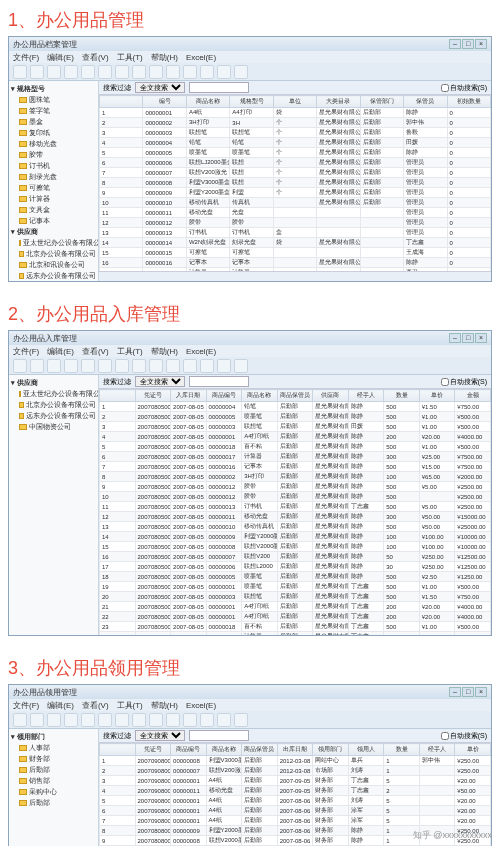 This screenshot has width=500, height=846. I want to click on table-row: 420070908000400000011移动光盘后勤部2007-09-05财务…, so click(296, 791).